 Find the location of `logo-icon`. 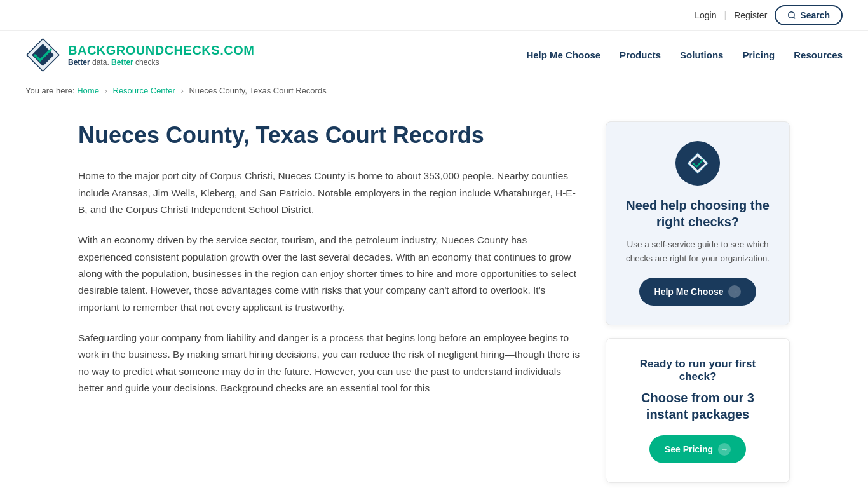

logo-icon is located at coordinates (43, 55).